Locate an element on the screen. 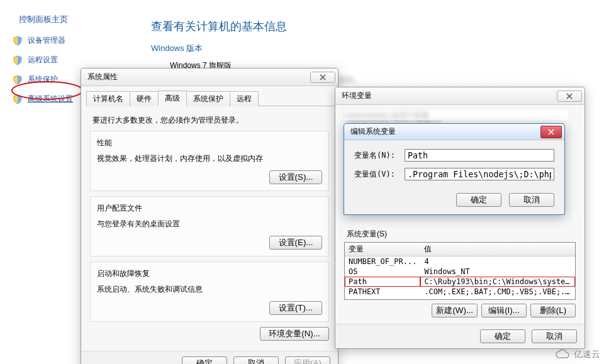 This screenshot has height=364, width=604. sidebar-item-device-manager: 设备管理器 is located at coordinates (72, 40).